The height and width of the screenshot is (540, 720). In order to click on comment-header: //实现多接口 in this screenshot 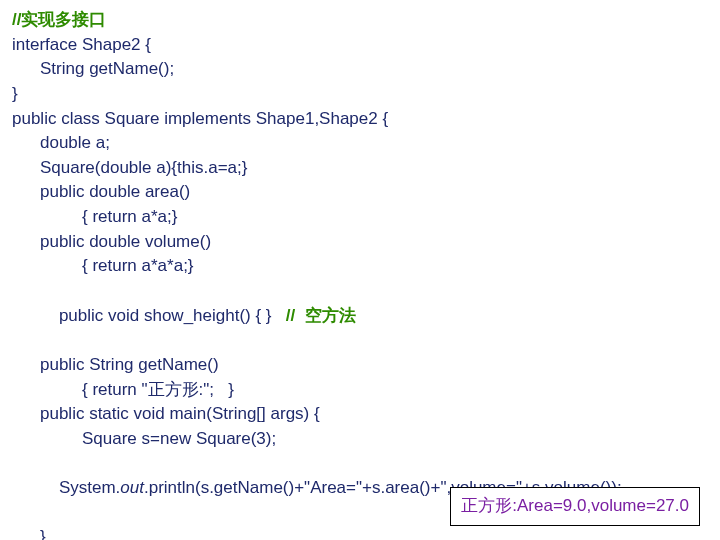, I will do `click(360, 20)`.